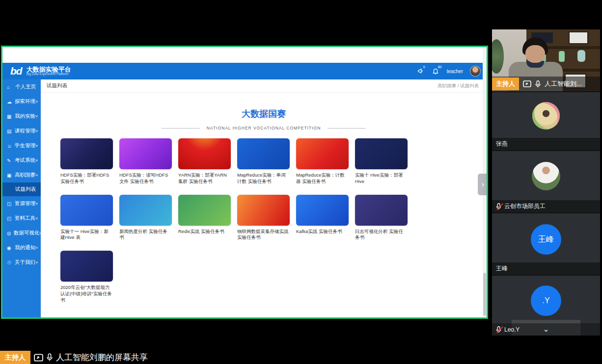  What do you see at coordinates (22, 146) in the screenshot?
I see `sidebar-item-student-mgmt: ☺ 学生管理 ∨` at bounding box center [22, 146].